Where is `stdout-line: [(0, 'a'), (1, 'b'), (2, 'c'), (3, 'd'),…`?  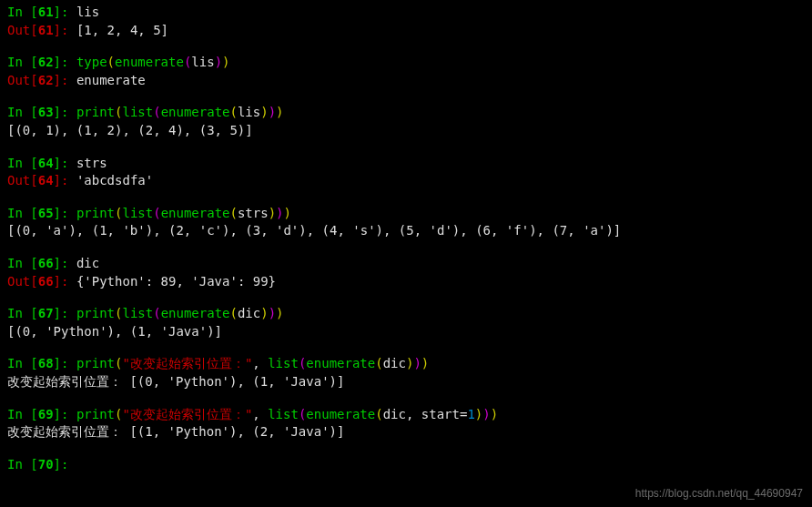
stdout-line: [(0, 'a'), (1, 'b'), (2, 'c'), (3, 'd'),… is located at coordinates (406, 231).